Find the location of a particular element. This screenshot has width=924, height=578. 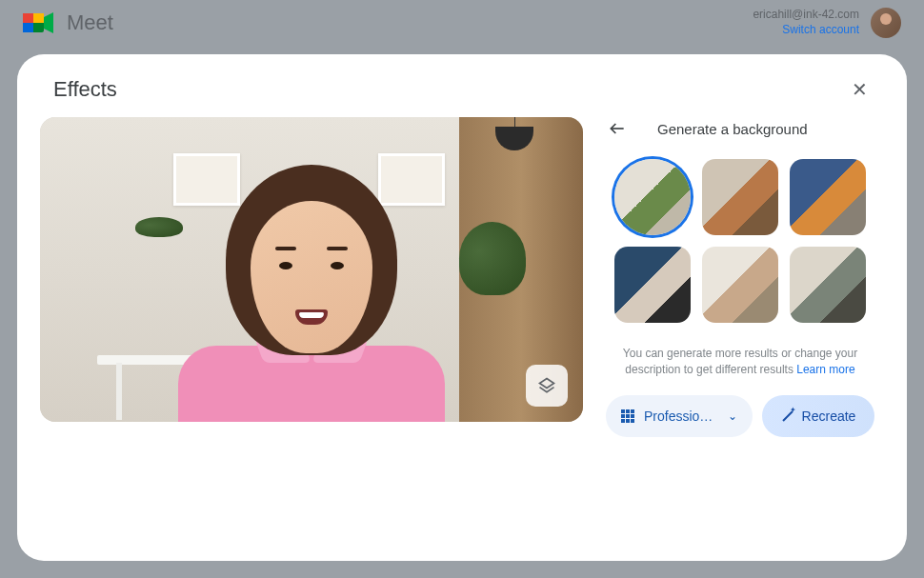

meet-logo-icon is located at coordinates (40, 23).